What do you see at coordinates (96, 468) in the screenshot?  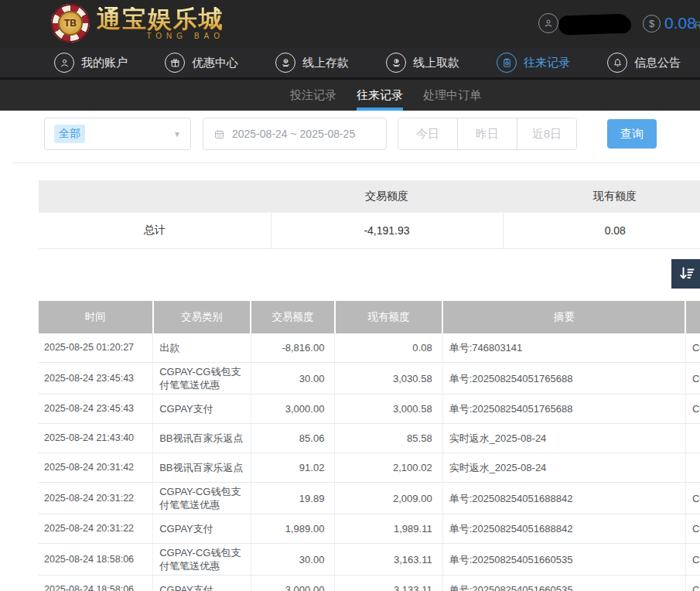 I see `cell-time: 2025-08-24 20:31:42` at bounding box center [96, 468].